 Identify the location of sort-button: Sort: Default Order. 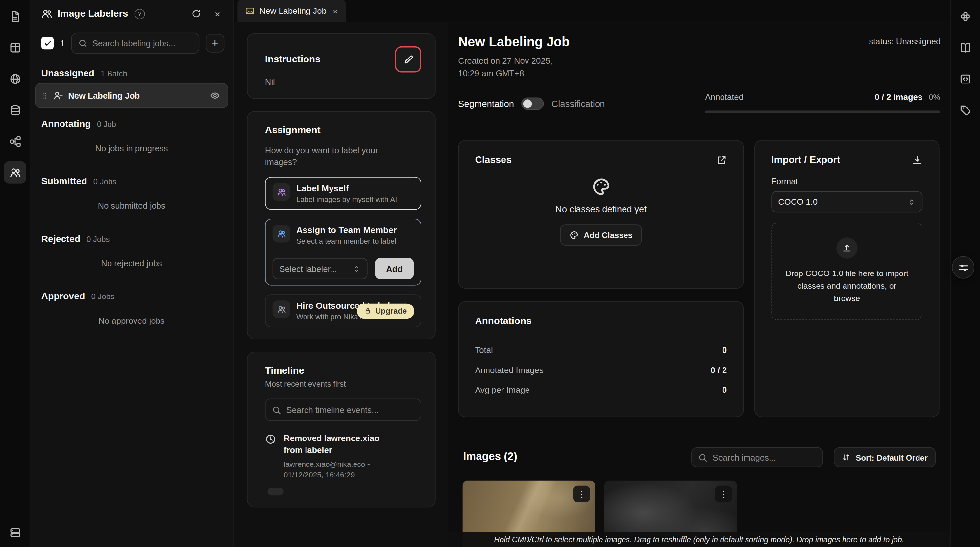
(885, 457).